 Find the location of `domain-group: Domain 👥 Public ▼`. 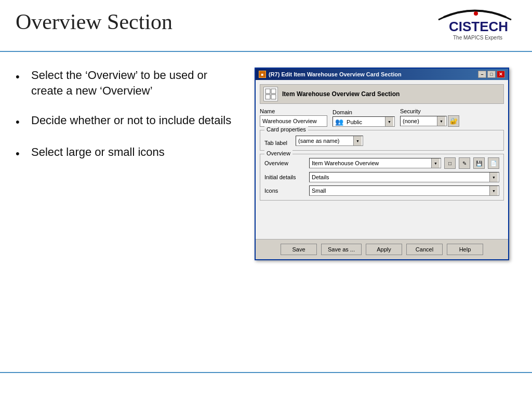

domain-group: Domain 👥 Public ▼ is located at coordinates (364, 118).